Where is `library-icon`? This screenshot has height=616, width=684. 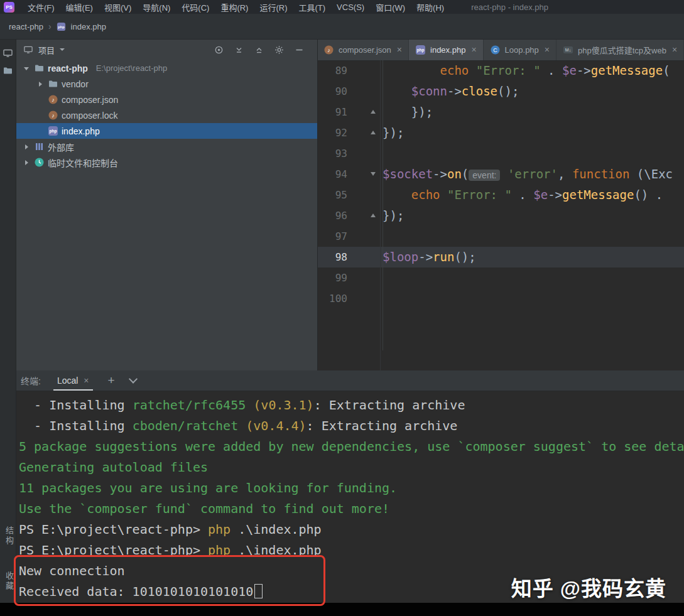 library-icon is located at coordinates (39, 147).